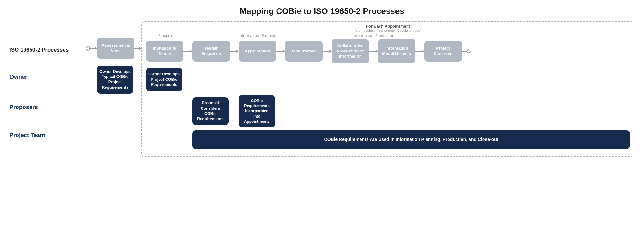  I want to click on arr-collab-infomodel, so click(373, 51).